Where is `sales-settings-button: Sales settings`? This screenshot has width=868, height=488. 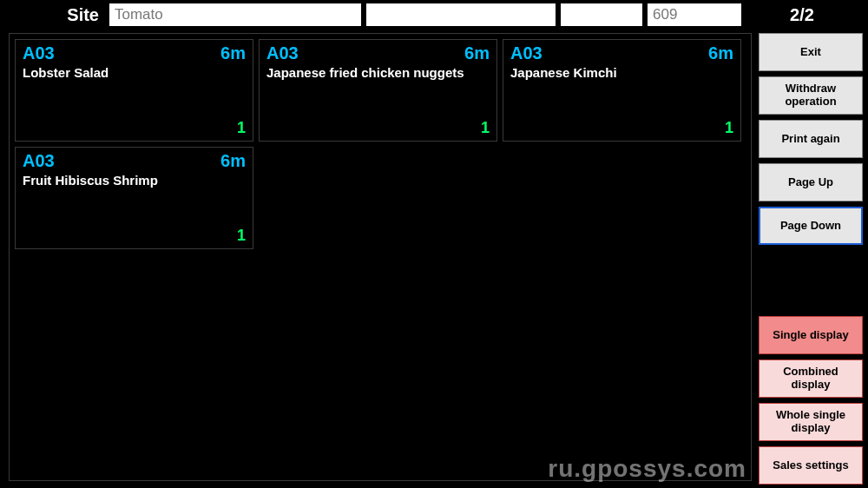
sales-settings-button: Sales settings is located at coordinates (811, 465).